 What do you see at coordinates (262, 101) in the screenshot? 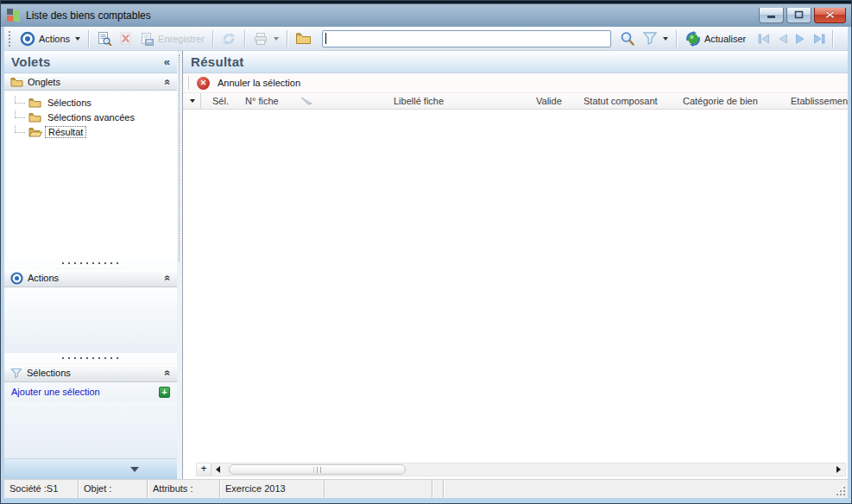
I see `column-header-numfiche: N° fiche` at bounding box center [262, 101].